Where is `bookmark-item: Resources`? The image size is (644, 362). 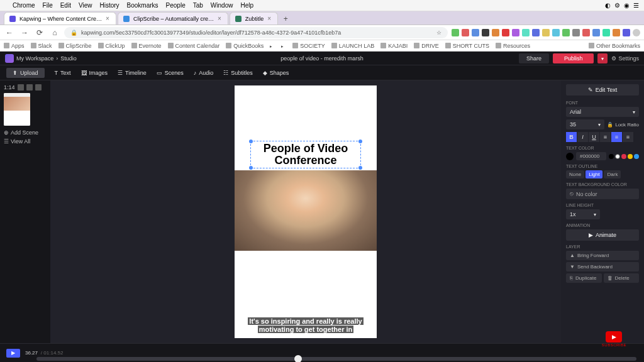
bookmark-item: Resources is located at coordinates (513, 46).